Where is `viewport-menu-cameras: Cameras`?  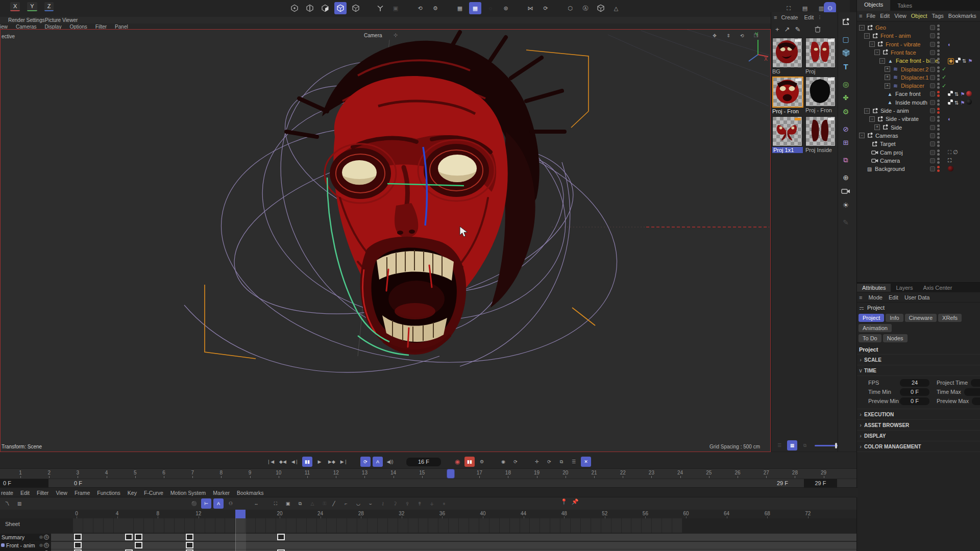
viewport-menu-cameras: Cameras is located at coordinates (27, 27).